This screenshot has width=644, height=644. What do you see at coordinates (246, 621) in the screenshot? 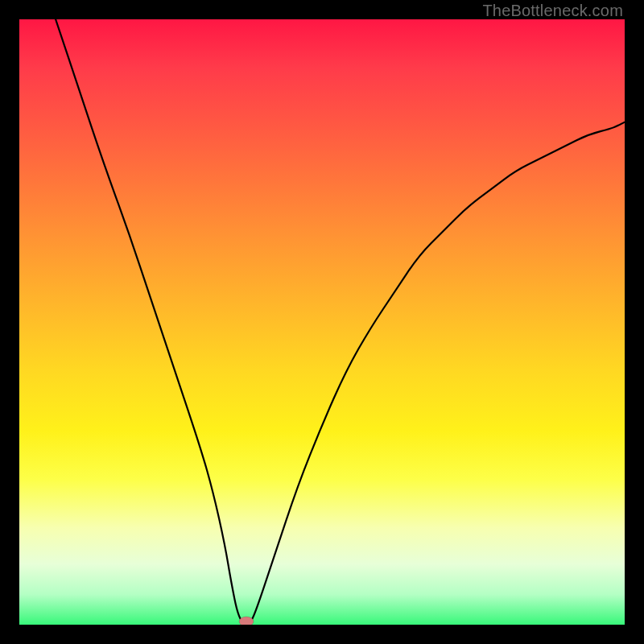
I see `min-marker` at bounding box center [246, 621].